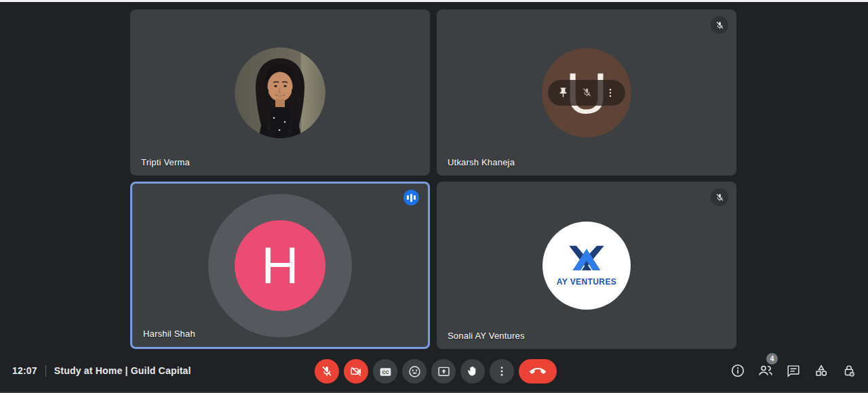  Describe the element at coordinates (502, 371) in the screenshot. I see `more-options-button` at that location.